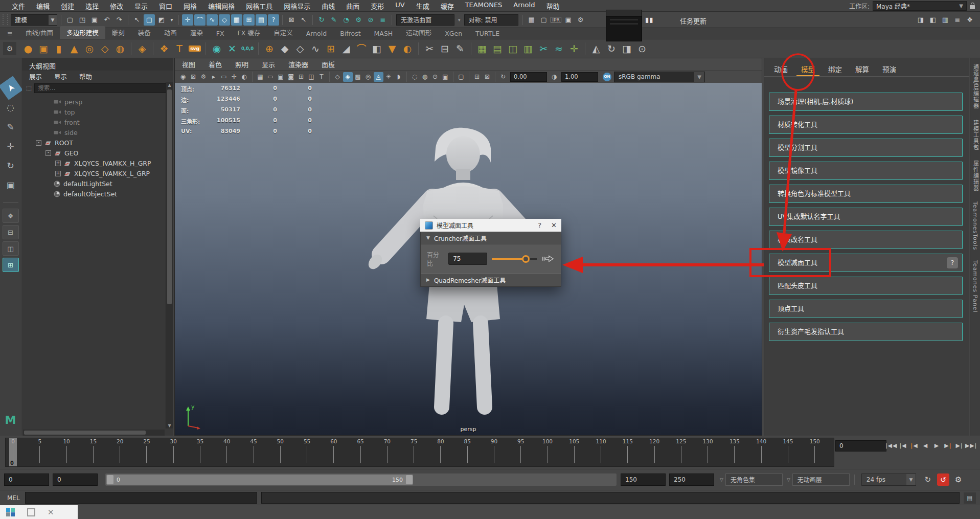 This screenshot has width=980, height=519. What do you see at coordinates (271, 77) in the screenshot?
I see `film-gate-icon: ▭` at bounding box center [271, 77].